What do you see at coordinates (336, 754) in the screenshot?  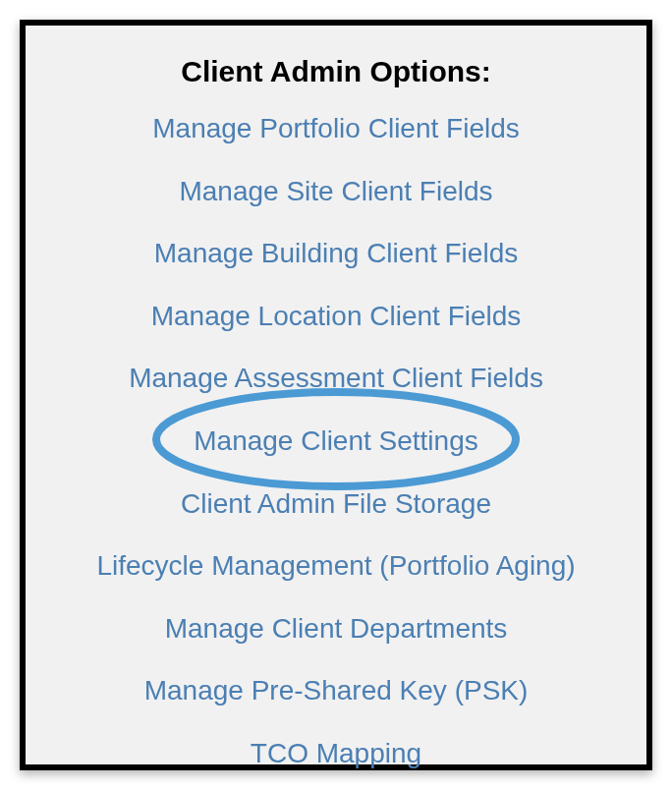 I see `link-tco-mapping: TCO Mapping` at bounding box center [336, 754].